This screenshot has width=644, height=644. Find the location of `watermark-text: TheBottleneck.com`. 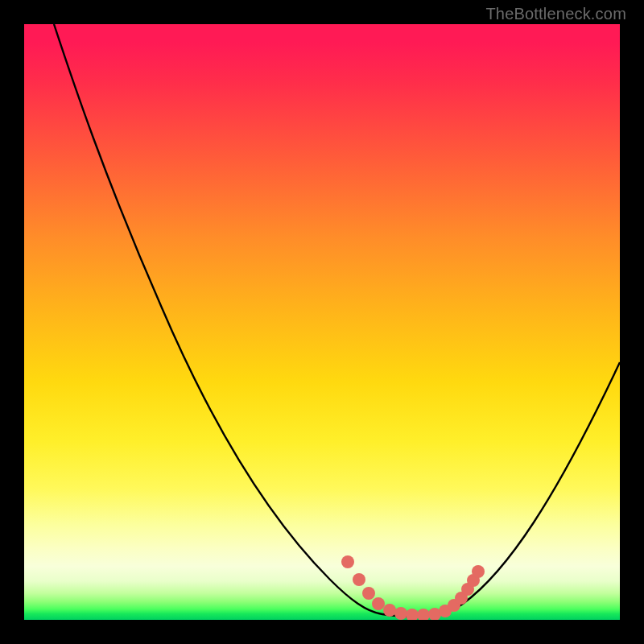

watermark-text: TheBottleneck.com is located at coordinates (555, 14).